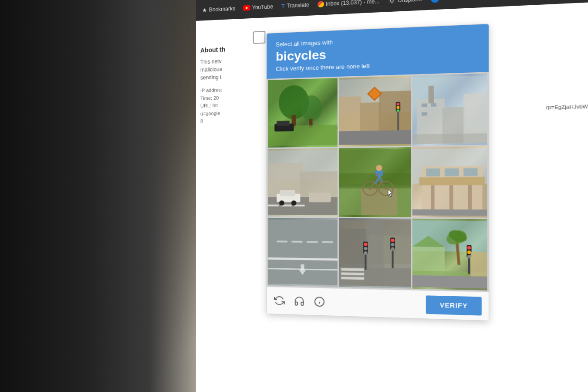  What do you see at coordinates (258, 7) in the screenshot?
I see `youtube-item: YouTube` at bounding box center [258, 7].